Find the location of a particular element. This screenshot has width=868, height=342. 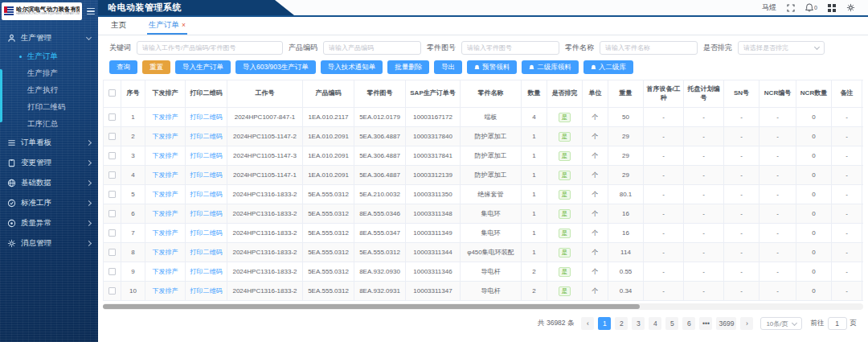

sidebar-item-order-board: 订单看板 is located at coordinates (49, 143).